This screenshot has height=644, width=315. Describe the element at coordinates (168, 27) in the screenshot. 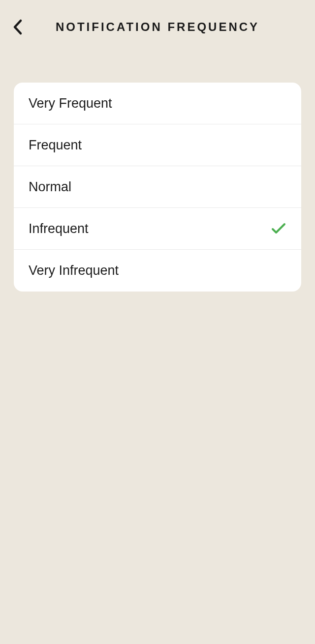

I see `page-title: NOTIFICATION FREQUENCY` at that location.